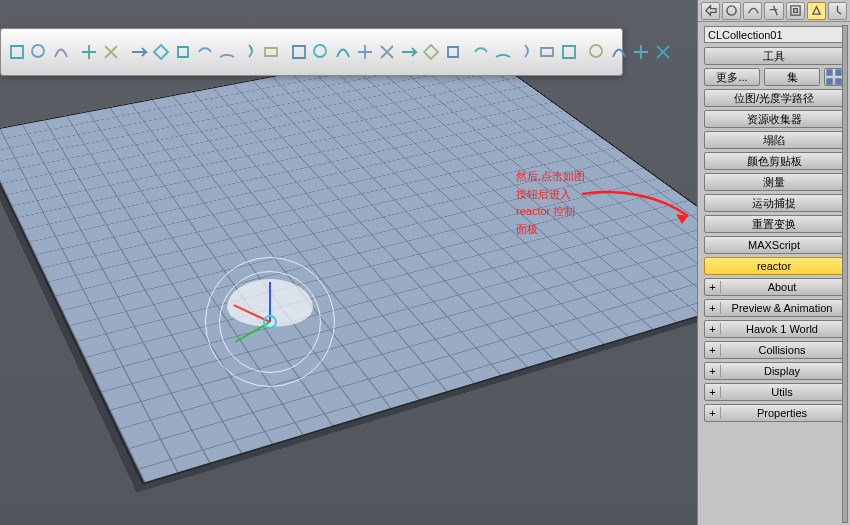  What do you see at coordinates (774, 182) in the screenshot?
I see `utility--: 测量` at bounding box center [774, 182].